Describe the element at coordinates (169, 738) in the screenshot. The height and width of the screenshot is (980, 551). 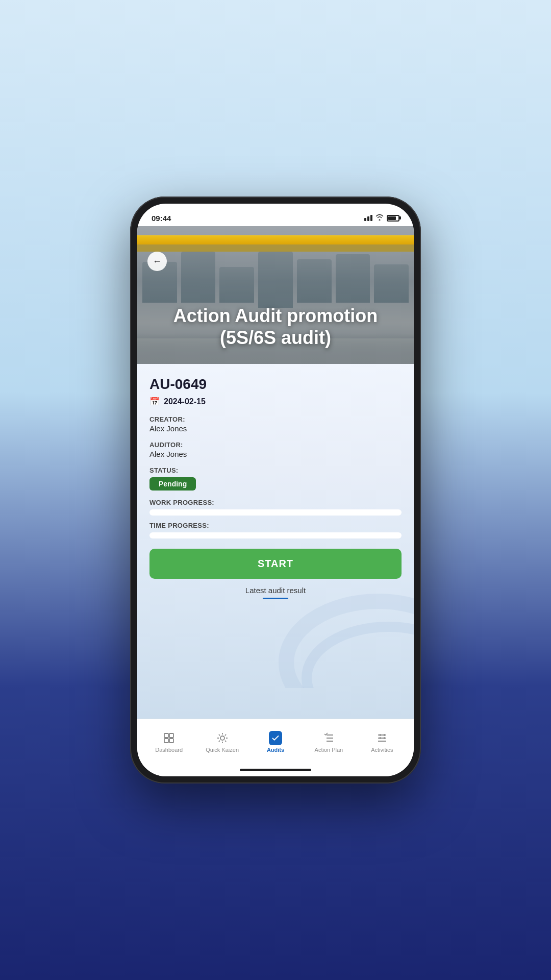
I see `dashboard-icon` at that location.